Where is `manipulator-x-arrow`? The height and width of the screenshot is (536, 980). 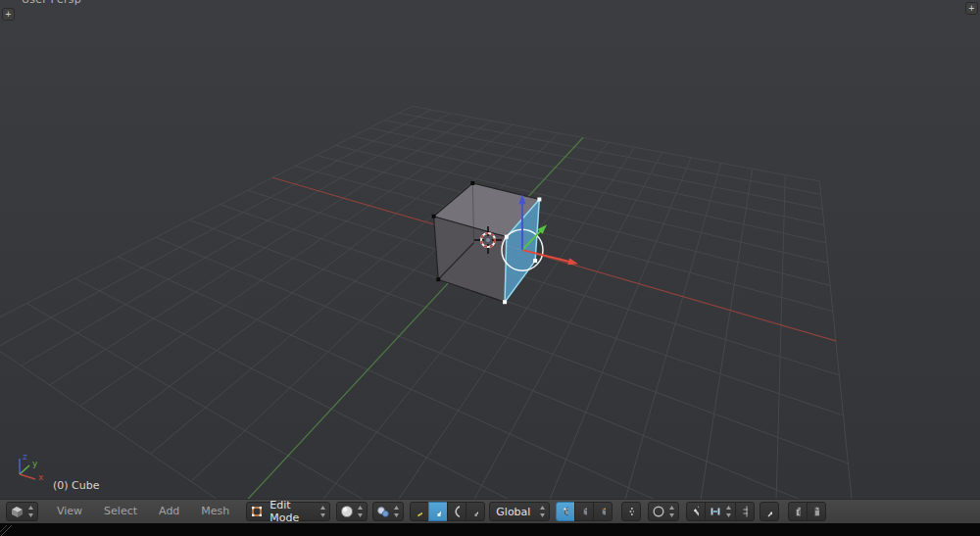 manipulator-x-arrow is located at coordinates (572, 261).